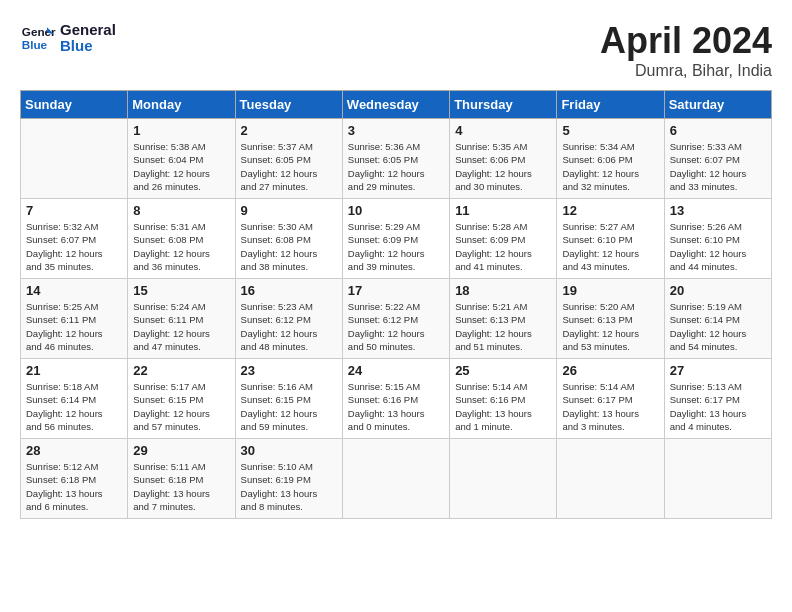 Image resolution: width=792 pixels, height=612 pixels. What do you see at coordinates (288, 239) in the screenshot?
I see `calendar-cell: 9Sunrise: 5:30 AM Sunset: 6:08 PM Daylig…` at bounding box center [288, 239].